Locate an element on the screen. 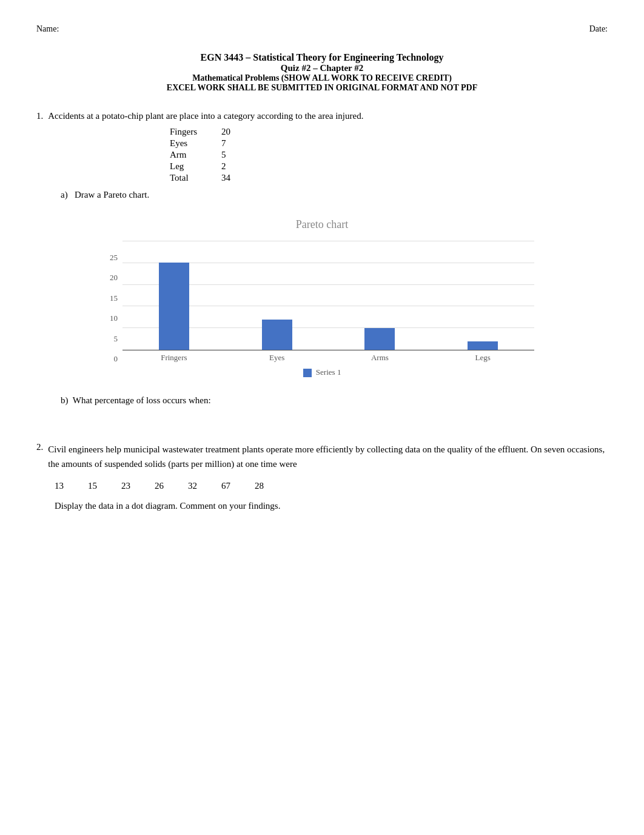  data-value: 28 is located at coordinates (260, 486).